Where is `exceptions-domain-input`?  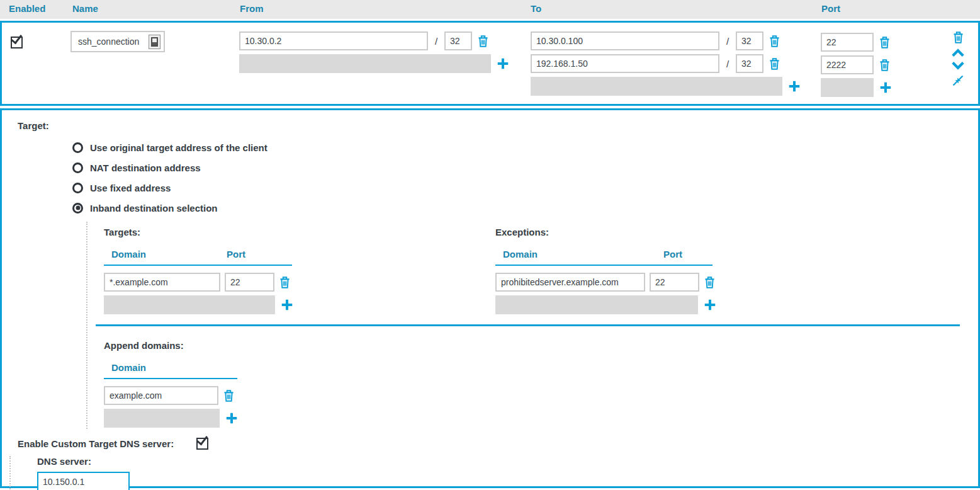 exceptions-domain-input is located at coordinates (570, 282).